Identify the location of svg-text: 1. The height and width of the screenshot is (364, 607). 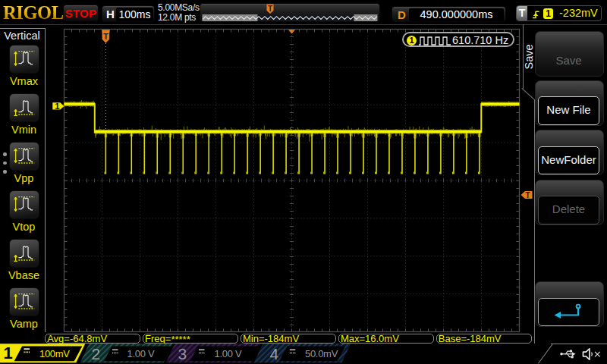
(58, 106).